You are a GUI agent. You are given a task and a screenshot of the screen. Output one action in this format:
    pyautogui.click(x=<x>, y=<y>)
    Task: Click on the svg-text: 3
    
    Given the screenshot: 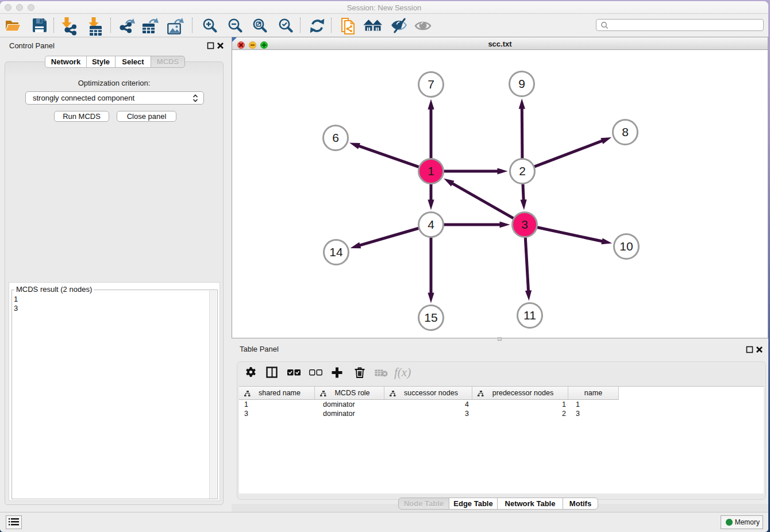 What is the action you would take?
    pyautogui.click(x=525, y=224)
    